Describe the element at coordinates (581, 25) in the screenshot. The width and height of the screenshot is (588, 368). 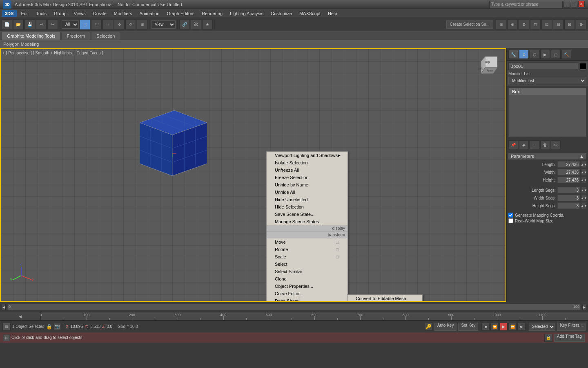
I see `toolbar-extra8: ⊕` at that location.